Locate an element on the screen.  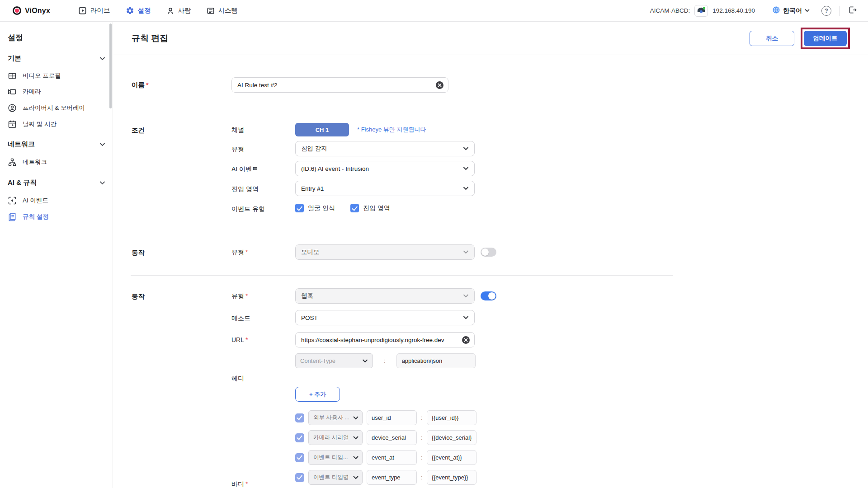
vionyx-logo-icon is located at coordinates (17, 11).